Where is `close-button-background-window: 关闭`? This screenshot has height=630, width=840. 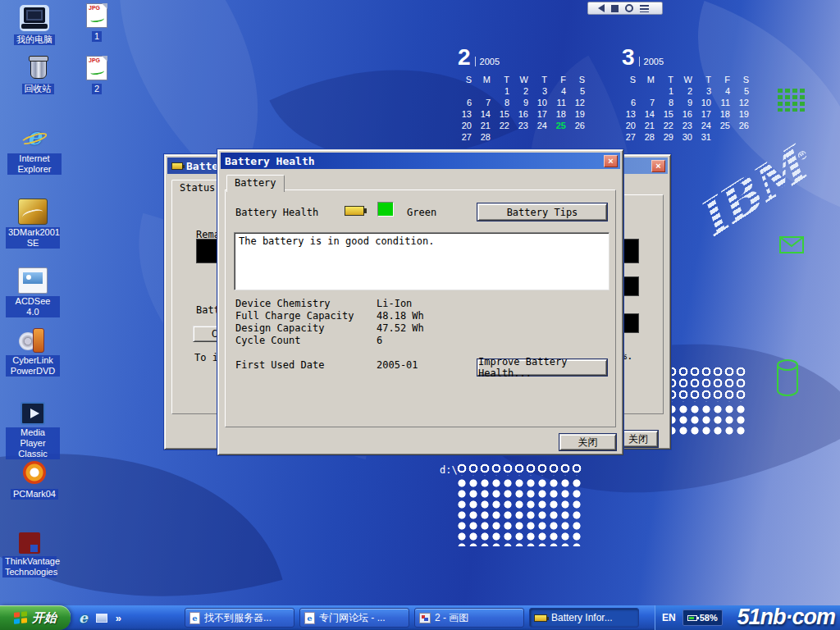 close-button-background-window: 关闭 is located at coordinates (638, 439).